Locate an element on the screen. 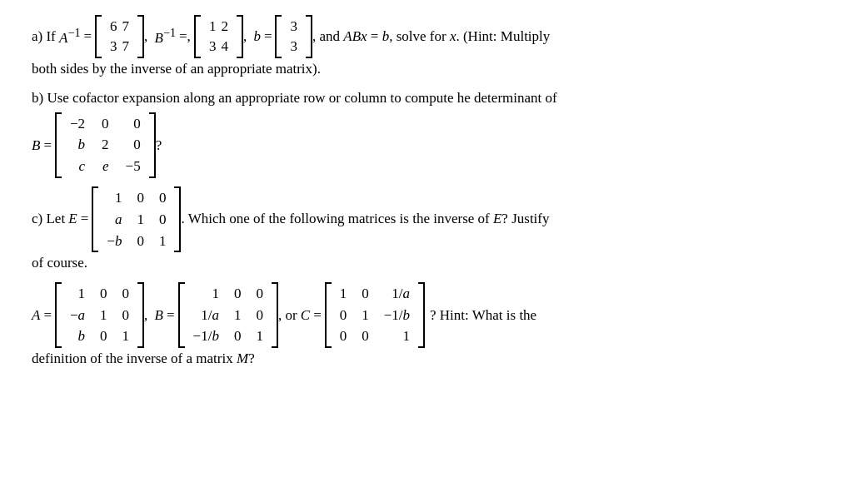 The image size is (868, 487). E-matrix: 100 a10 −b01 is located at coordinates (137, 220).